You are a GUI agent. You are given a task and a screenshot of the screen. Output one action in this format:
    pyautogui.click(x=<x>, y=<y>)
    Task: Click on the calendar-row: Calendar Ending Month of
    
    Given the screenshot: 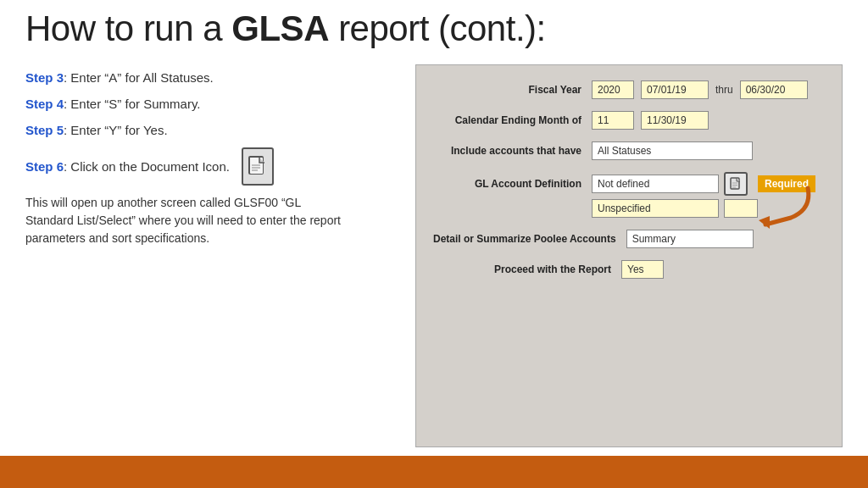 What is the action you would take?
    pyautogui.click(x=629, y=120)
    